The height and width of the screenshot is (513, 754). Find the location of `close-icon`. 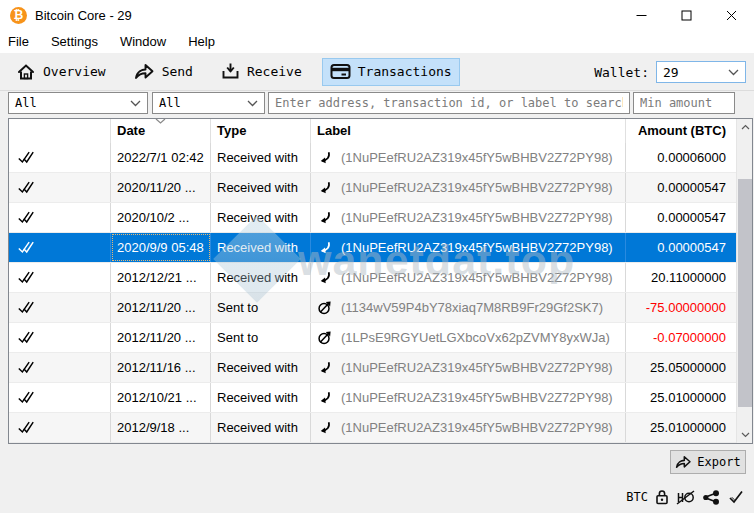

close-icon is located at coordinates (732, 16).